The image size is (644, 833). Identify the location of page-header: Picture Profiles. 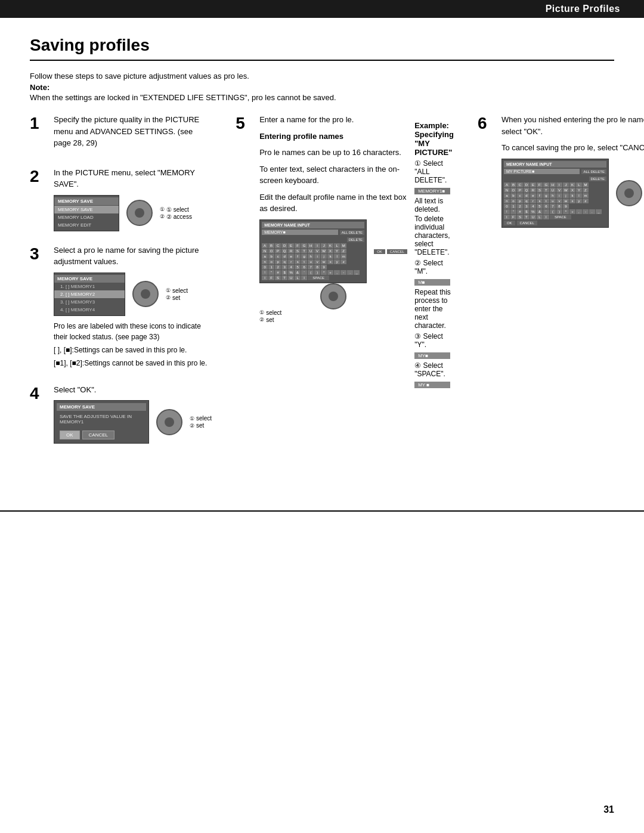
(322, 9).